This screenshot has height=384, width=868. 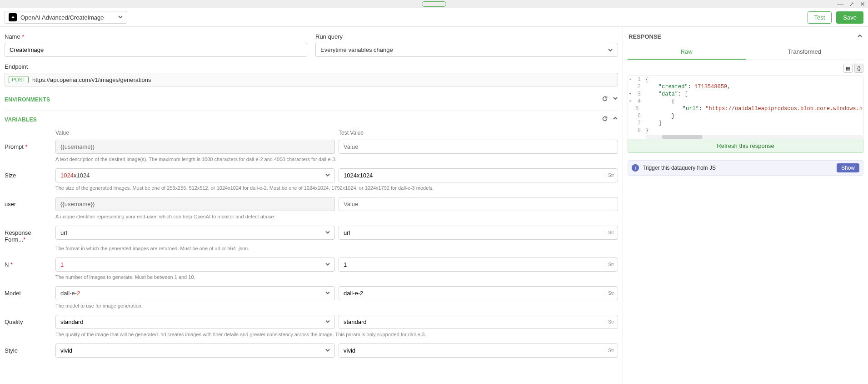 What do you see at coordinates (311, 99) in the screenshot?
I see `environments-section-header: ENVIRONMENTS` at bounding box center [311, 99].